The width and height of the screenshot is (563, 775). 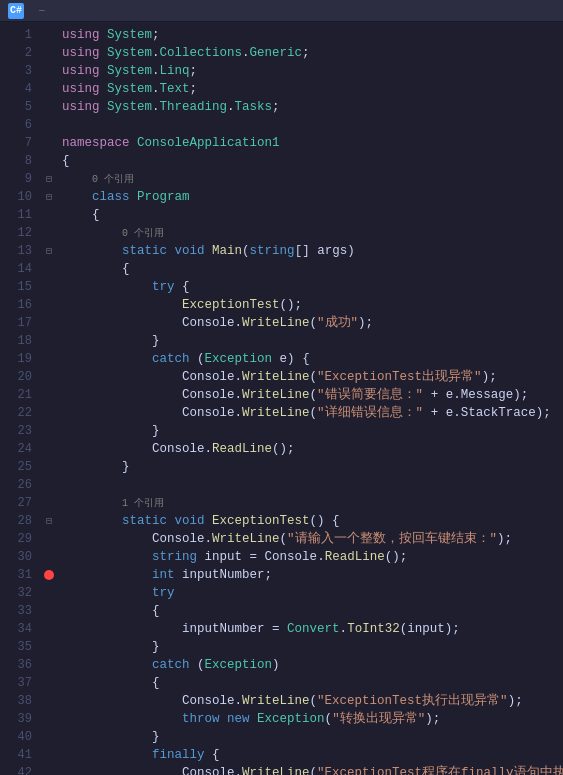 I want to click on line-number: 30, so click(x=20, y=557).